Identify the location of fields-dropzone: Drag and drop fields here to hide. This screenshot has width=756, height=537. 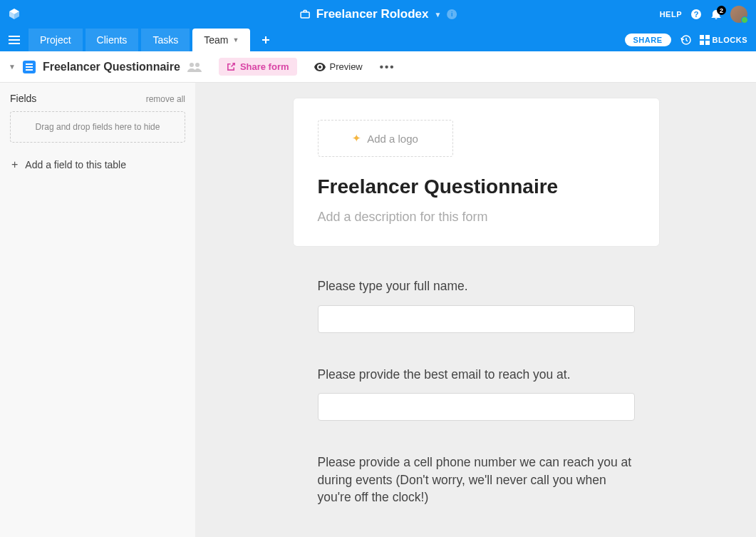
(98, 127).